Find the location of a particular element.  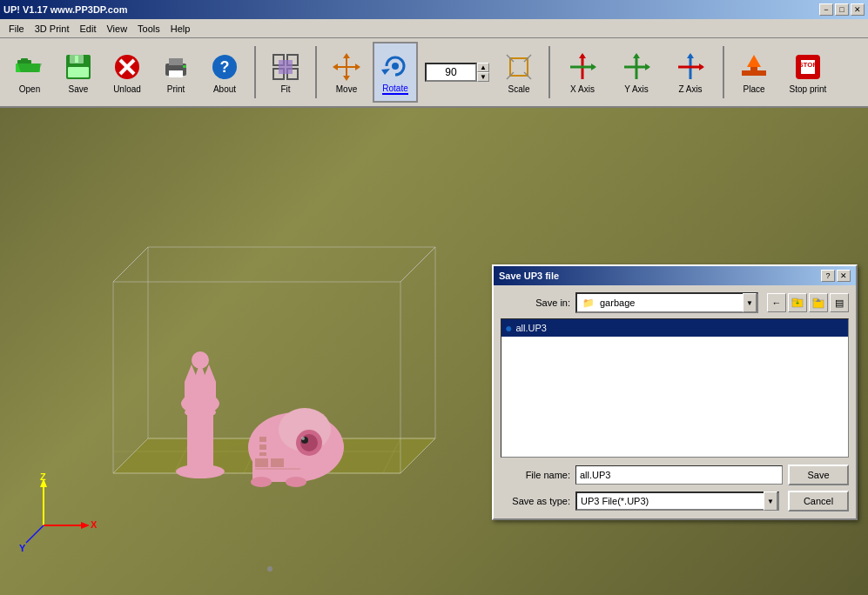

cancel-button: Cancel is located at coordinates (818, 501).